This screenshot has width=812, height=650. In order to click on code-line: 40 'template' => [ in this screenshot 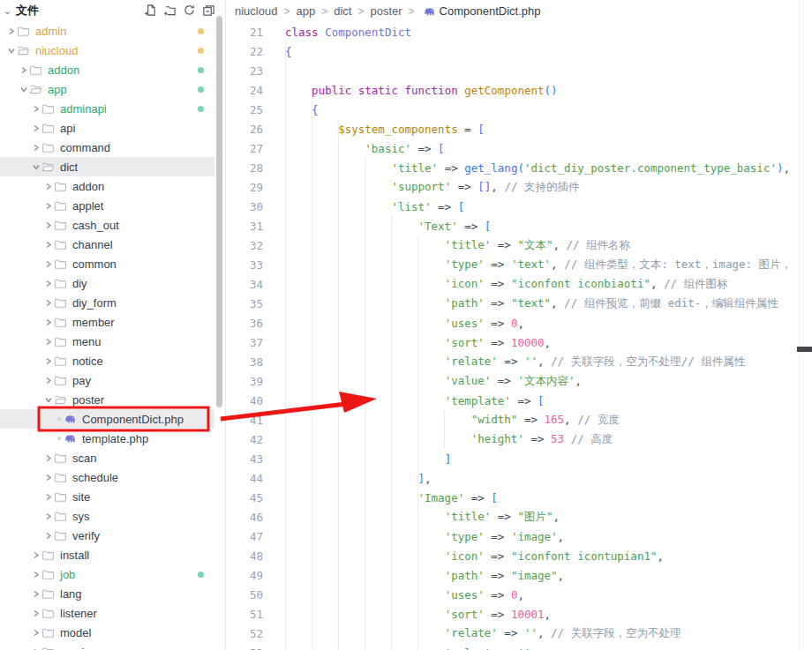, I will do `click(519, 400)`.